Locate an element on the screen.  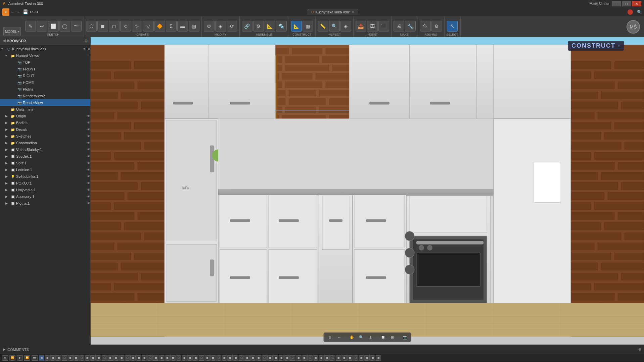
tl-event-40: ⬡ is located at coordinates (264, 358).